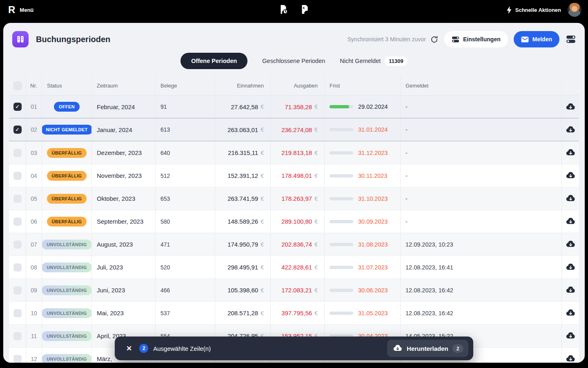  What do you see at coordinates (294, 290) in the screenshot?
I see `table-row: 09 UNVOLLSTÄNDIG Juni, 2023 466 105.398,…` at bounding box center [294, 290].